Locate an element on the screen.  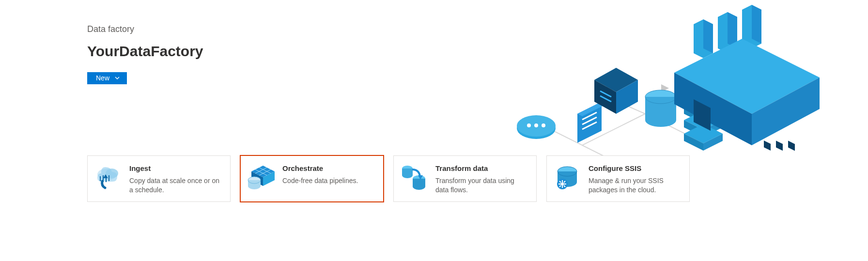
card-title: Orchestrate is located at coordinates (320, 169).